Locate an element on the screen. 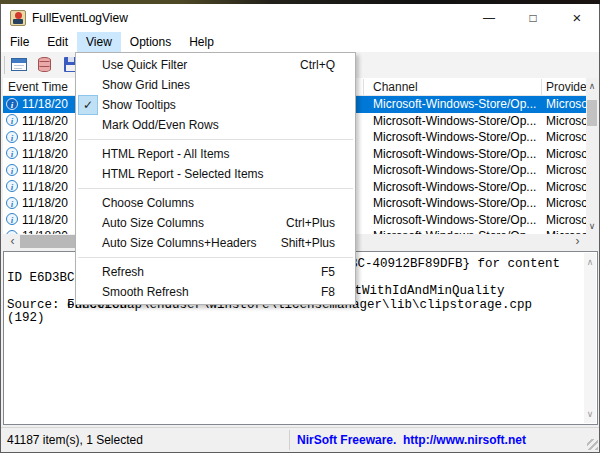 Image resolution: width=600 pixels, height=453 pixels. close-button: × is located at coordinates (577, 18).